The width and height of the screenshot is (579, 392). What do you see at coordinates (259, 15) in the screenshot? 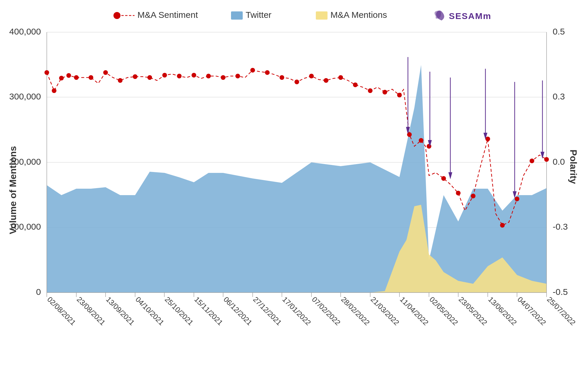
I see `legend-twitter-label: Twitter` at bounding box center [259, 15].